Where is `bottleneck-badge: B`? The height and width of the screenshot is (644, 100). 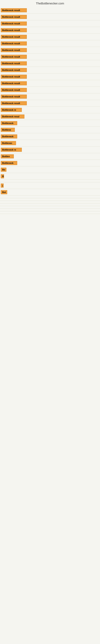 bottleneck-badge: B is located at coordinates (2, 176).